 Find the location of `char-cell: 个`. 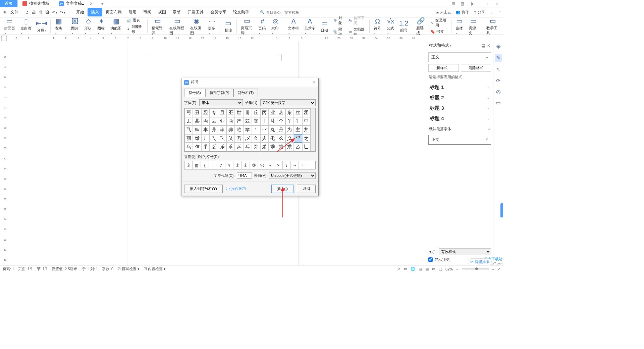

char-cell: 个 is located at coordinates (281, 121).